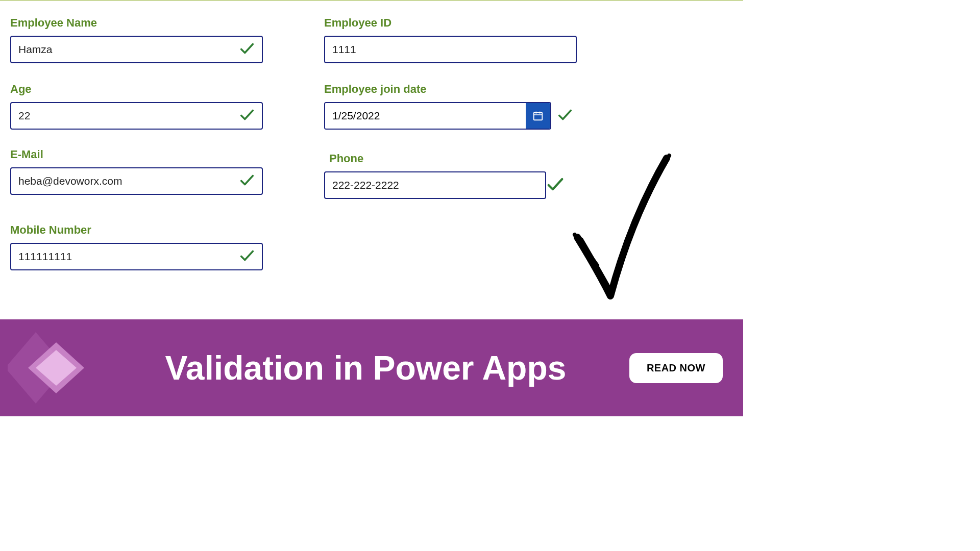 This screenshot has height=551, width=980. I want to click on employee-name-label: Employee Name, so click(137, 23).